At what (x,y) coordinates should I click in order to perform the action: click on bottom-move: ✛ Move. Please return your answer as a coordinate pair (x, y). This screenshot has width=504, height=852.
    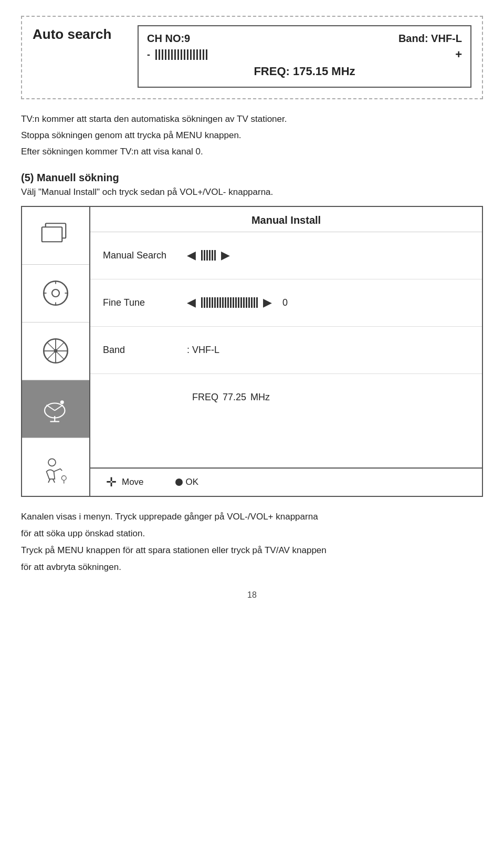
    Looking at the image, I should click on (125, 482).